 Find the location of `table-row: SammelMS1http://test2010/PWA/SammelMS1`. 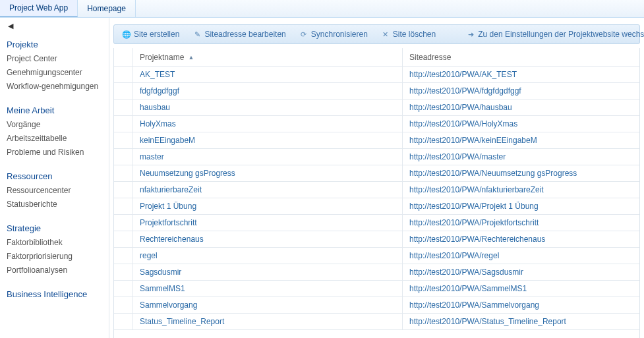

table-row: SammelMS1http://test2010/PWA/SammelMS1 is located at coordinates (377, 289).